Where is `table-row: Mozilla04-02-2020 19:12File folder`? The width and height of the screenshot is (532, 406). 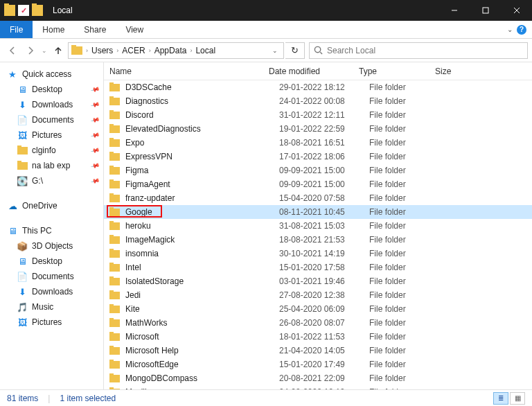 table-row: Mozilla04-02-2020 19:12File folder is located at coordinates (318, 387).